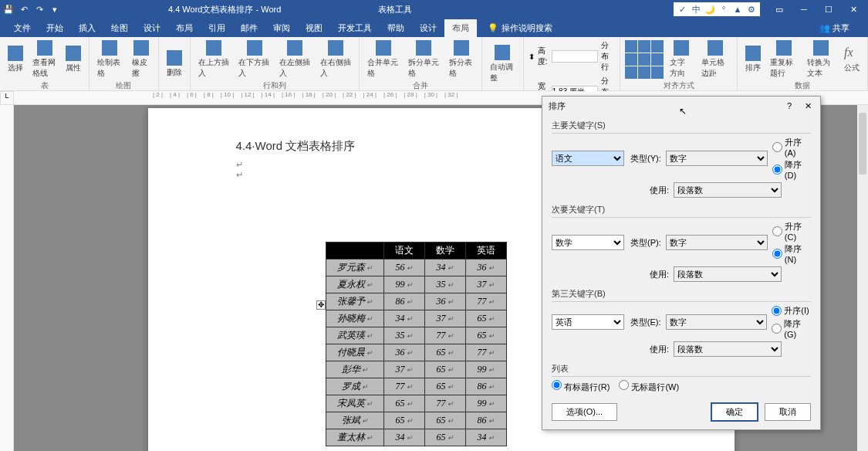 The height and width of the screenshot is (451, 868). I want to click on has-header-radio: 有标题行(R), so click(580, 386).